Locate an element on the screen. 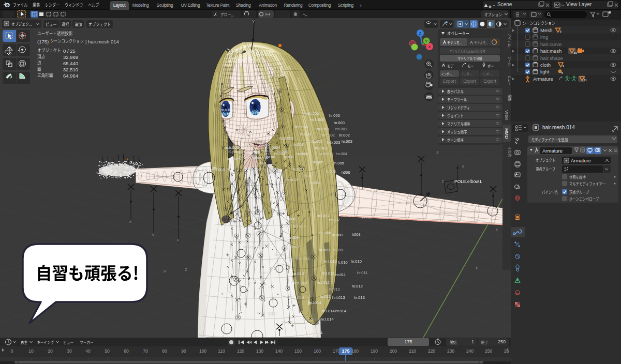  svg-text: 10 is located at coordinates (575, 53).